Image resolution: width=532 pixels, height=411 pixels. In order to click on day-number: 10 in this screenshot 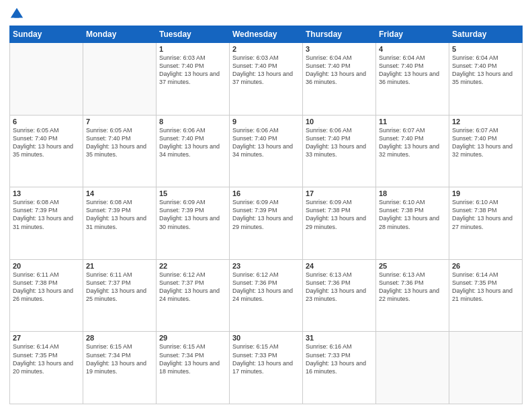, I will do `click(339, 122)`.